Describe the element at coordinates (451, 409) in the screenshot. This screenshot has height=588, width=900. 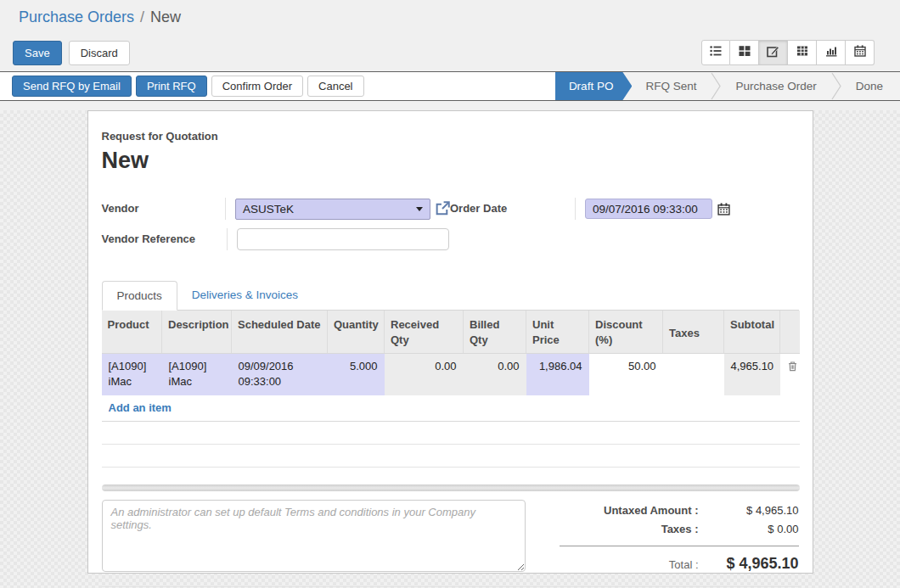
I see `add-an-item-link: Add an item` at that location.